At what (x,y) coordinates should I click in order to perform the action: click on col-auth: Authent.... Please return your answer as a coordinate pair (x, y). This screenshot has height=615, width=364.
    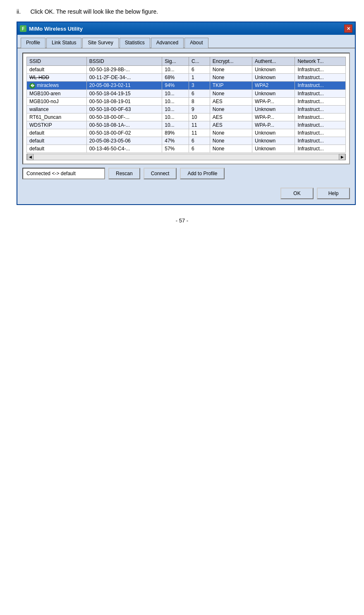
    Looking at the image, I should click on (274, 61).